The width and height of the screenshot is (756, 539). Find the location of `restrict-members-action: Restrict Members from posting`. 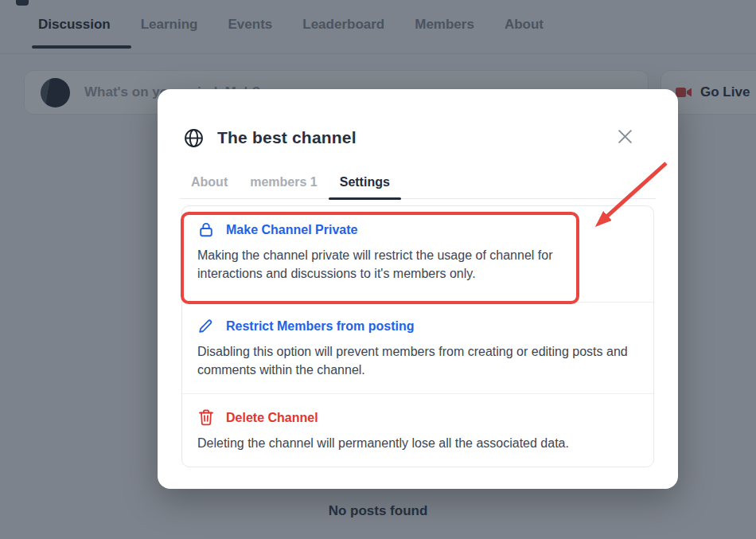

restrict-members-action: Restrict Members from posting is located at coordinates (420, 326).